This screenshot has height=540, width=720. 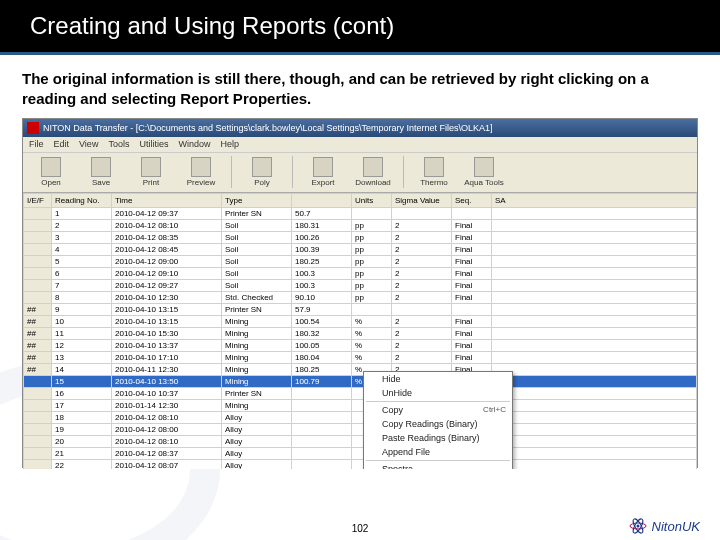 What do you see at coordinates (322, 249) in the screenshot?
I see `cell: 100.39` at bounding box center [322, 249].